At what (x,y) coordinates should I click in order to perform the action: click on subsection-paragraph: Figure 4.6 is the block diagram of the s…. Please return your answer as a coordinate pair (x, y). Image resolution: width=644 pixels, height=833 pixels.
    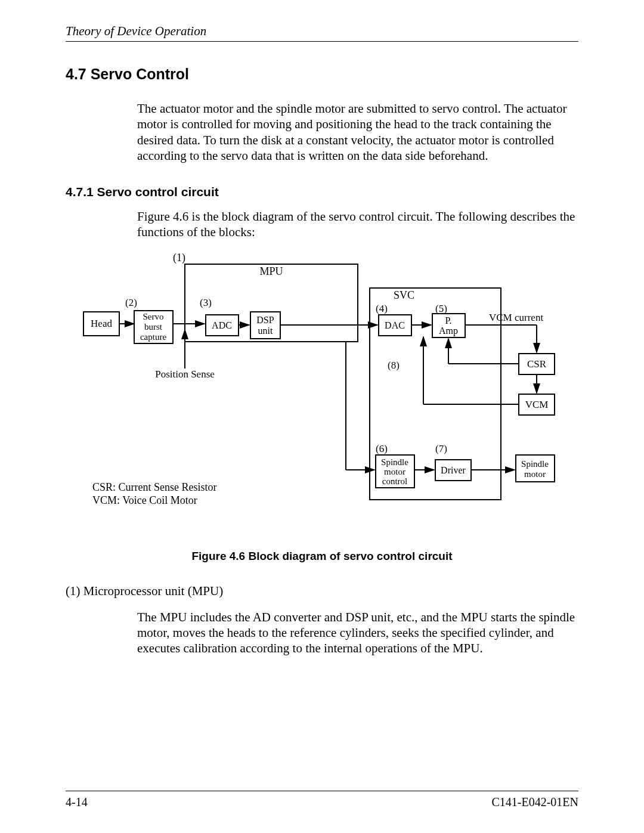
    Looking at the image, I should click on (358, 224).